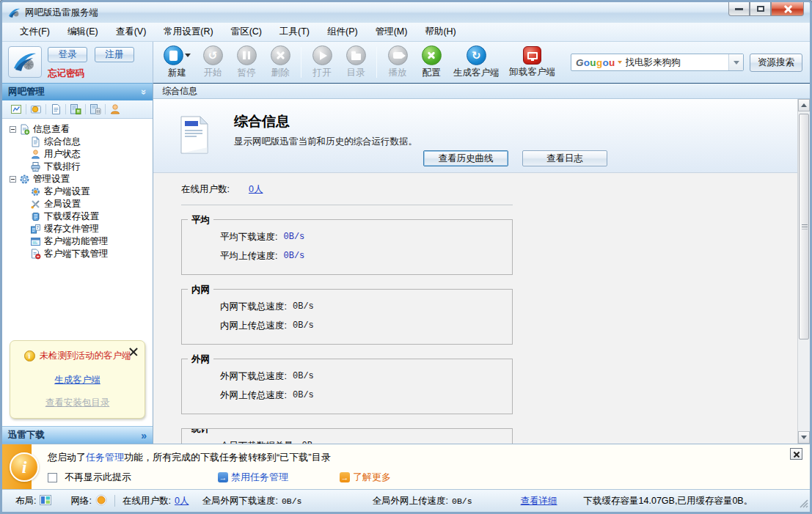 This screenshot has width=812, height=514. Describe the element at coordinates (280, 56) in the screenshot. I see `delete-icon` at that location.